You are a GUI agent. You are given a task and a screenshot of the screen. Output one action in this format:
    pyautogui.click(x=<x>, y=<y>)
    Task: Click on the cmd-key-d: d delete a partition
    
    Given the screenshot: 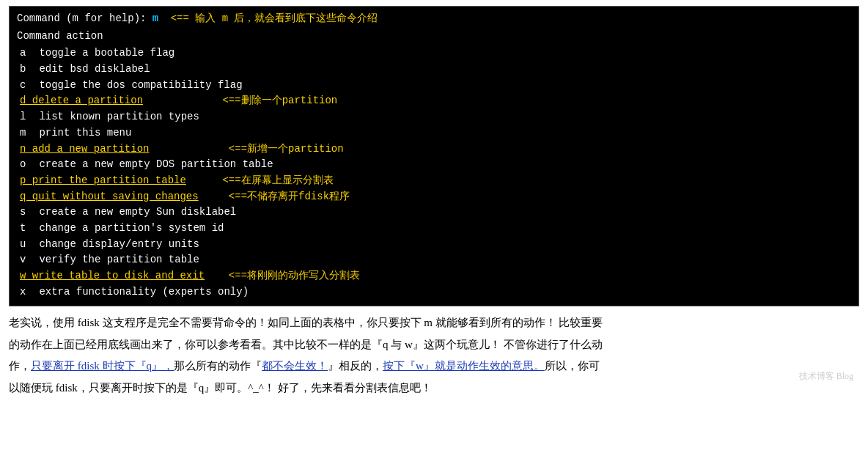 What is the action you would take?
    pyautogui.click(x=81, y=100)
    